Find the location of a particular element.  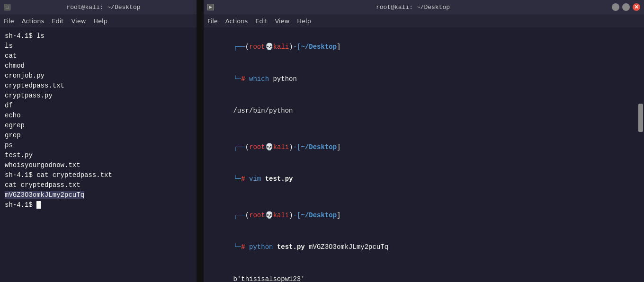

right-line-which-output: /usr/bin/python is located at coordinates (424, 111).